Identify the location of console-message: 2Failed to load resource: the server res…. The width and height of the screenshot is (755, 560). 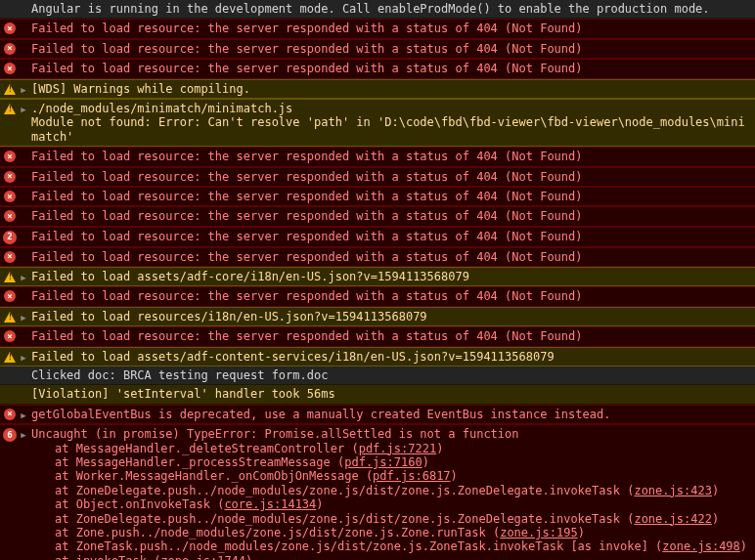
(378, 237).